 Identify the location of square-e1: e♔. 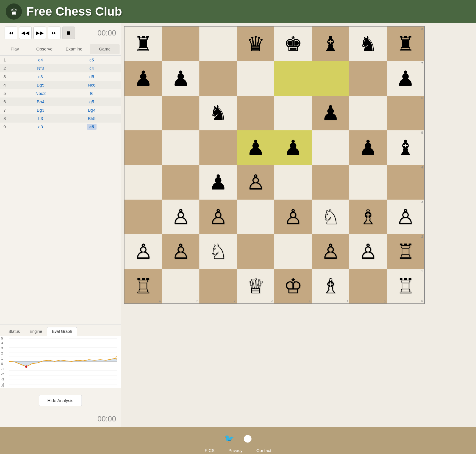
(293, 286).